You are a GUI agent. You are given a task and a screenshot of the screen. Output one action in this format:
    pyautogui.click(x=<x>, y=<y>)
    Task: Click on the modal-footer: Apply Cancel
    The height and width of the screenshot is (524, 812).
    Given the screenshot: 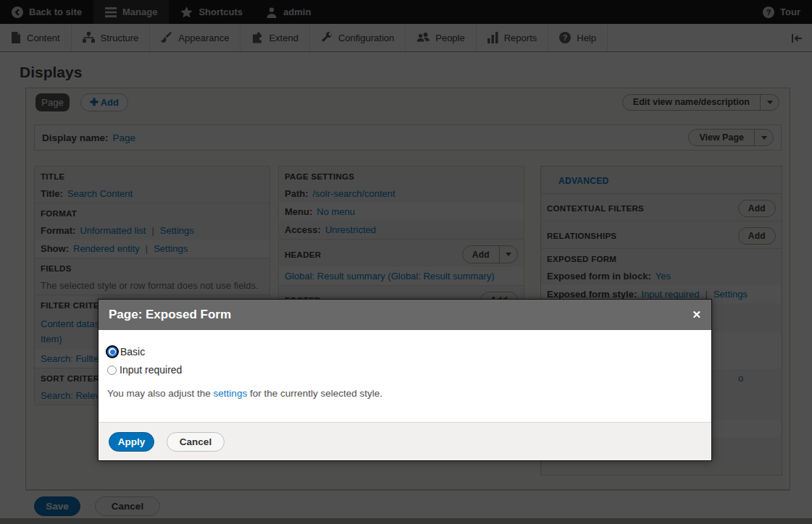 What is the action you would take?
    pyautogui.click(x=405, y=441)
    